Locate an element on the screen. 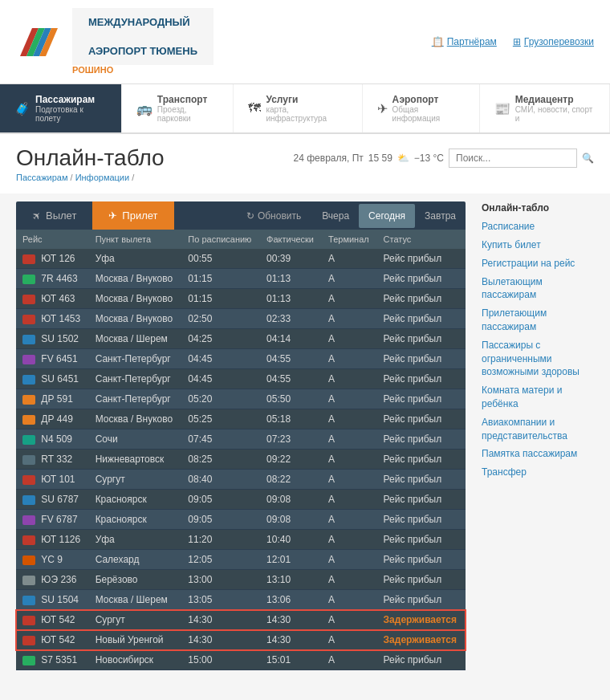  sidebar-link-3: Регистрации на рейс is located at coordinates (538, 263).